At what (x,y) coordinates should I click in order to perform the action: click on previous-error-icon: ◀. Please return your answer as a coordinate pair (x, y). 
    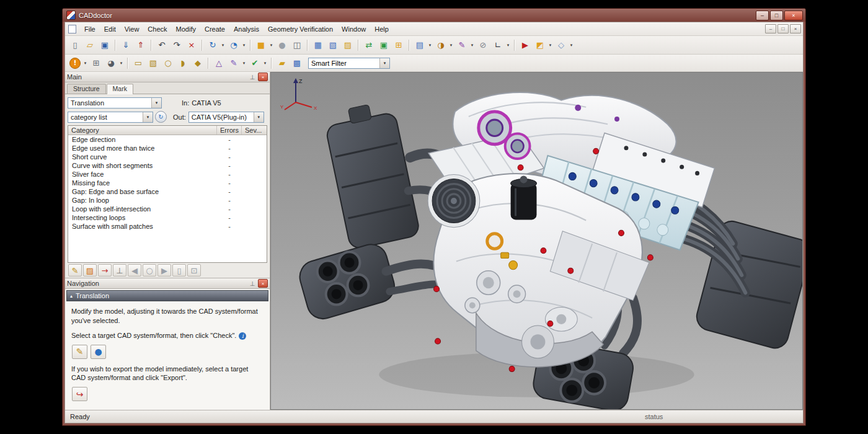
    Looking at the image, I should click on (135, 270).